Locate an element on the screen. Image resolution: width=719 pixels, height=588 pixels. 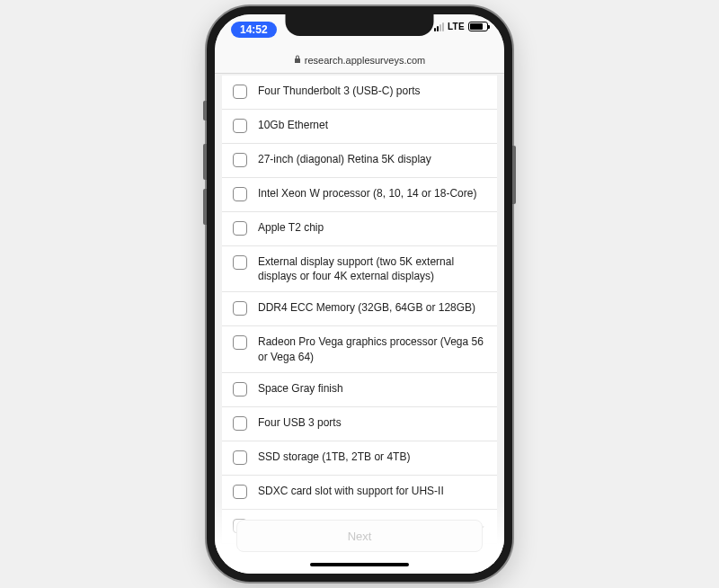
survey-option-t2chip: Apple T2 chip is located at coordinates (360, 229).